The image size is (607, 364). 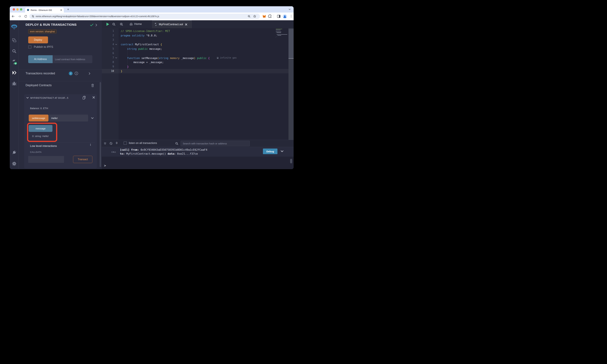 I want to click on calldata-input, so click(x=46, y=159).